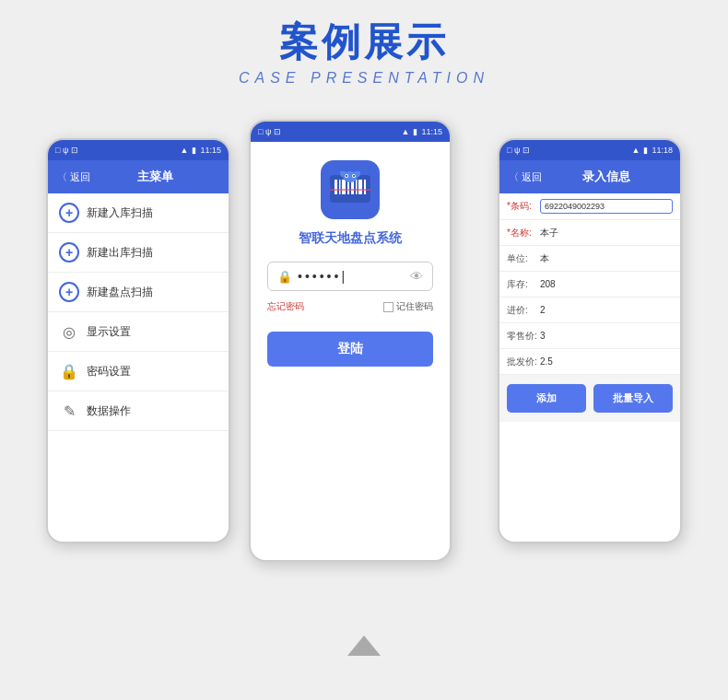  I want to click on form-body: *条码: 6922049002293 *名称: 本子 单位: 本 库存: 208…, so click(590, 308).